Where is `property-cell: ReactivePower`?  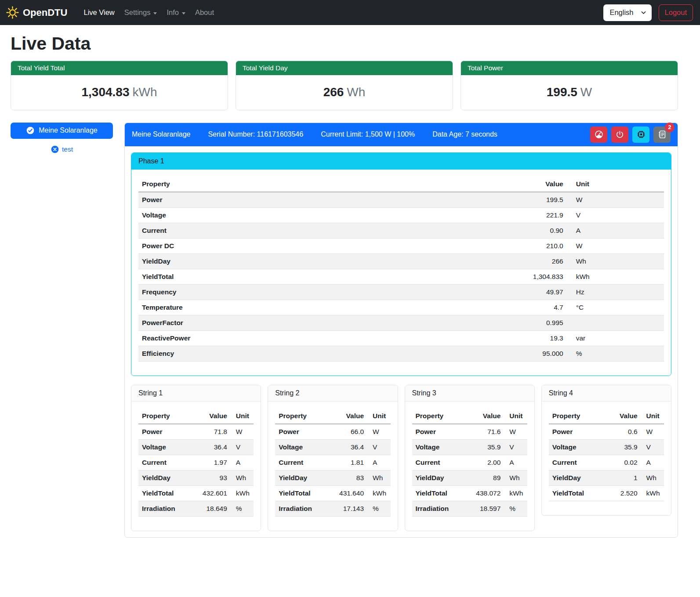
property-cell: ReactivePower is located at coordinates (325, 338).